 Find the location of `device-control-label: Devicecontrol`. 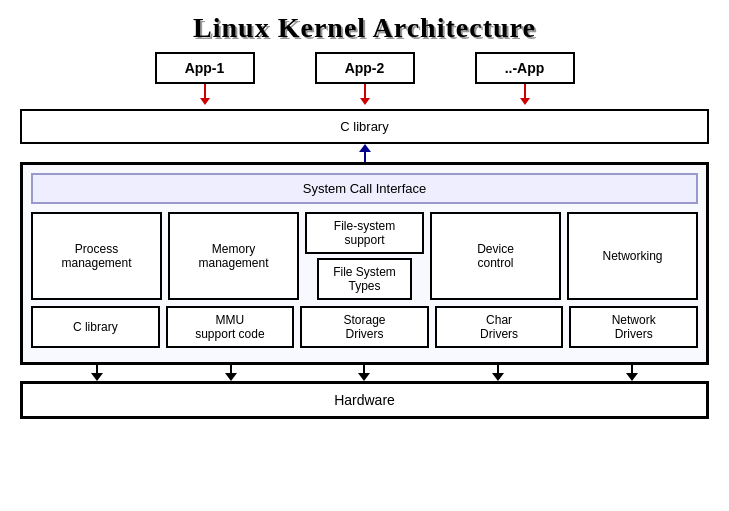

device-control-label: Devicecontrol is located at coordinates (496, 256).